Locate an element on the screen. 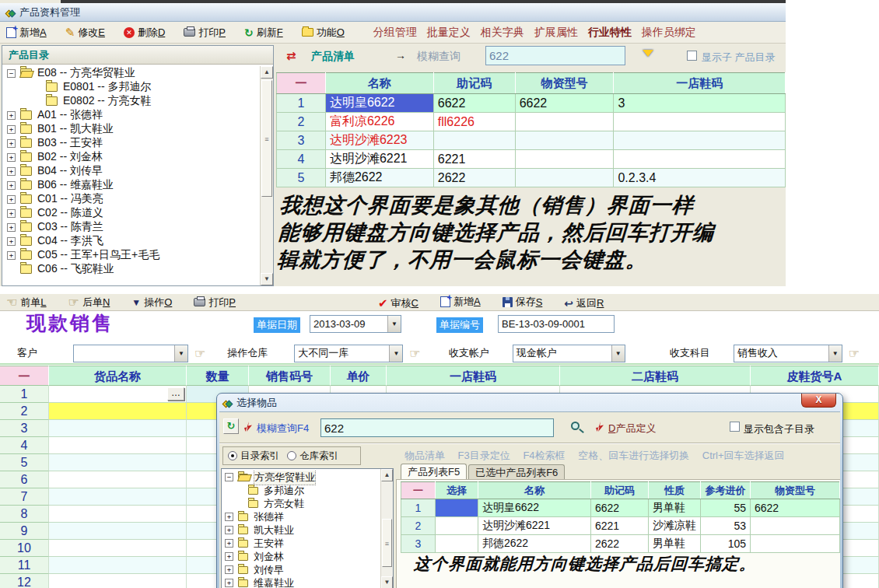 The height and width of the screenshot is (588, 879). table-row: 1达明皇66226622男单鞋556622 is located at coordinates (621, 509).